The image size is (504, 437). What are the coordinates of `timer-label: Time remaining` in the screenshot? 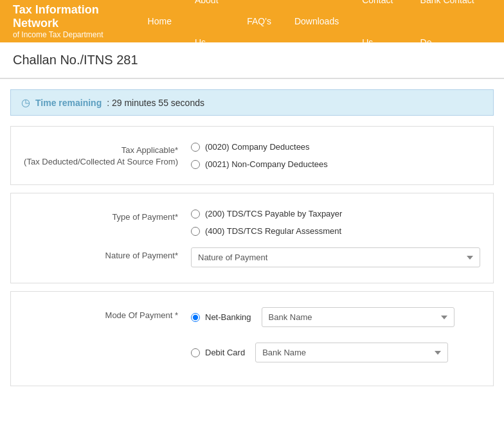 It's located at (68, 103).